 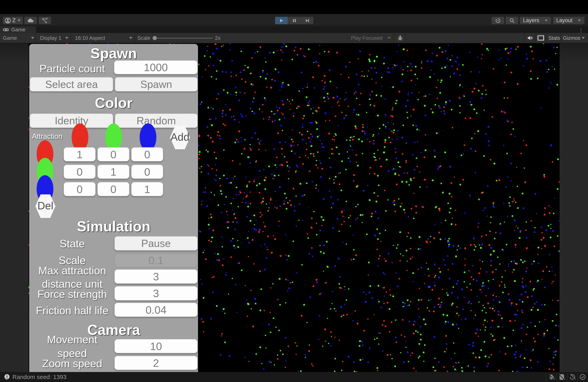 What do you see at coordinates (113, 154) in the screenshot?
I see `matrix-cell-0-1: 0` at bounding box center [113, 154].